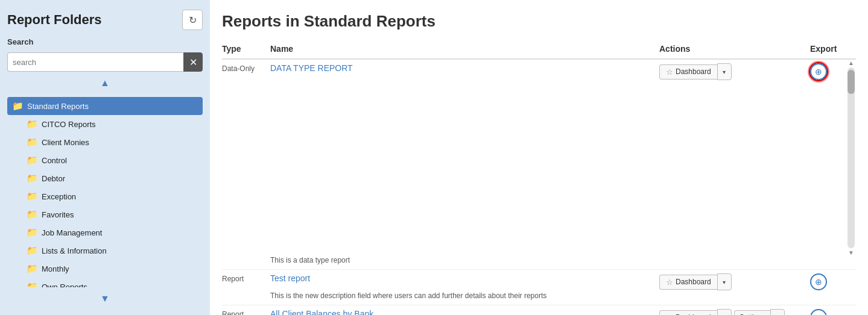 Image resolution: width=868 pixels, height=315 pixels. I want to click on sidebar-header: Report Folders ↻, so click(105, 20).